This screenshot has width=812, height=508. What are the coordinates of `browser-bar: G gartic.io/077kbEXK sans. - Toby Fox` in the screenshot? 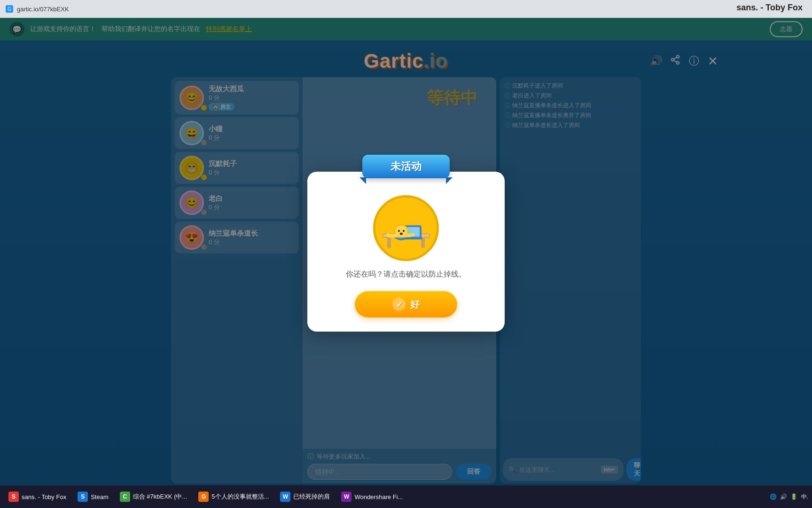 It's located at (406, 9).